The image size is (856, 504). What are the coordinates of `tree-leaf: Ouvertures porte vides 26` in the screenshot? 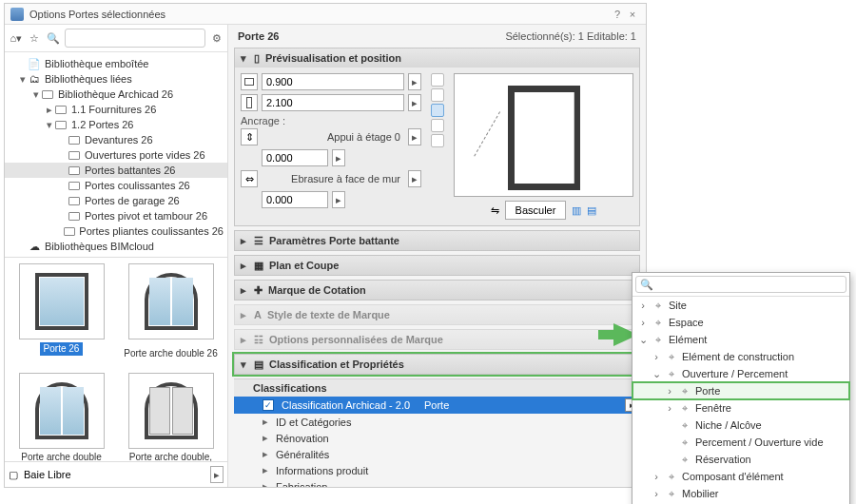 It's located at (116, 155).